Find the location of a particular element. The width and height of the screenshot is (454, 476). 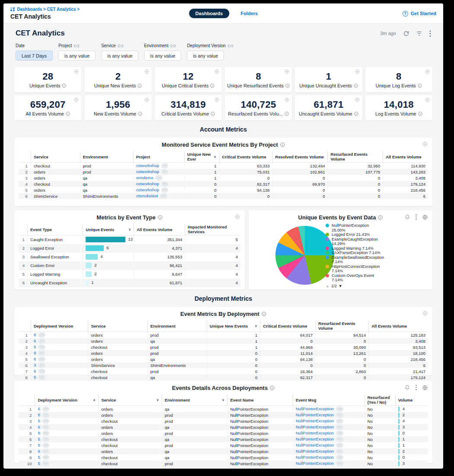

column-header: Volume is located at coordinates (412, 400).